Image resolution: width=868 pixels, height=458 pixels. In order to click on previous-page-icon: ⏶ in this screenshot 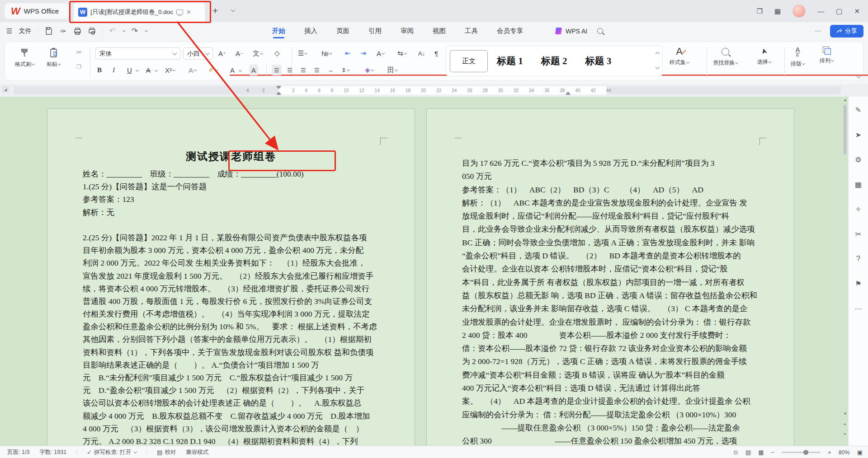, I will do `click(844, 425)`.